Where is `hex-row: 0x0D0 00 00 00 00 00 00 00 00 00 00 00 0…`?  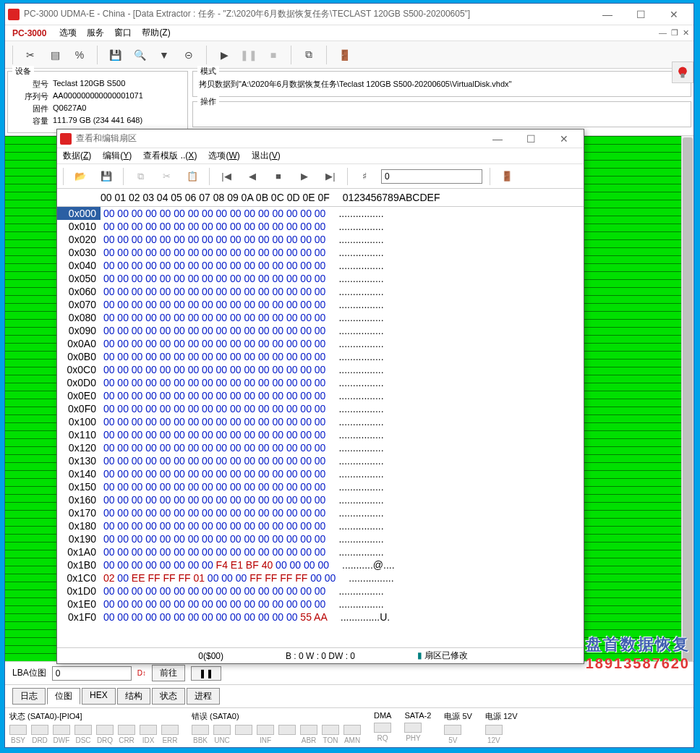
hex-row: 0x0D0 00 00 00 00 00 00 00 00 00 00 00 0… is located at coordinates (320, 383).